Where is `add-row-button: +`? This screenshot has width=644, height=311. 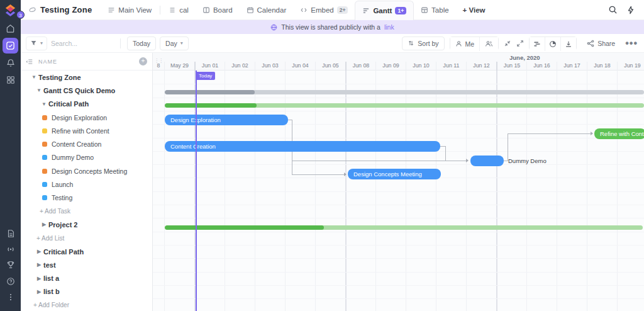
add-row-button: + is located at coordinates (143, 62).